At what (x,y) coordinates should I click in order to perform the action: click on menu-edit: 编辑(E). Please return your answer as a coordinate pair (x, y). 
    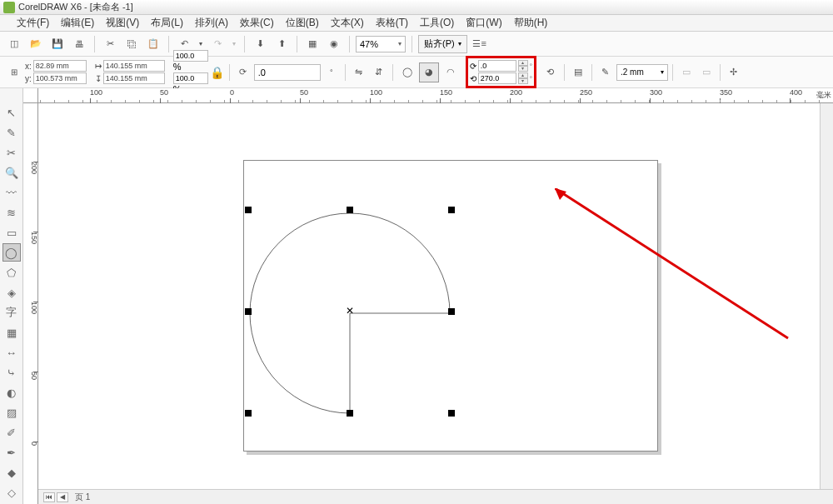
    Looking at the image, I should click on (77, 23).